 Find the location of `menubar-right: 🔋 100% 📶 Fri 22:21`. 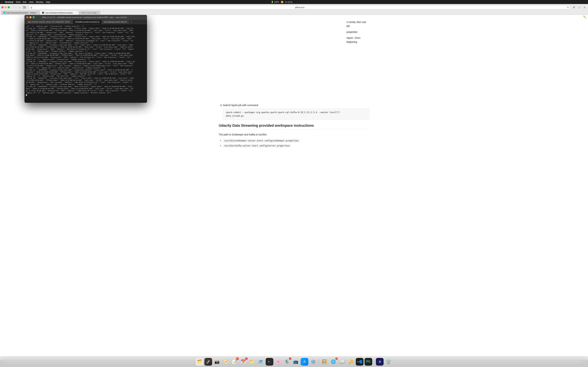

menubar-right: 🔋 100% 📶 Fri 22:21 is located at coordinates (282, 2).